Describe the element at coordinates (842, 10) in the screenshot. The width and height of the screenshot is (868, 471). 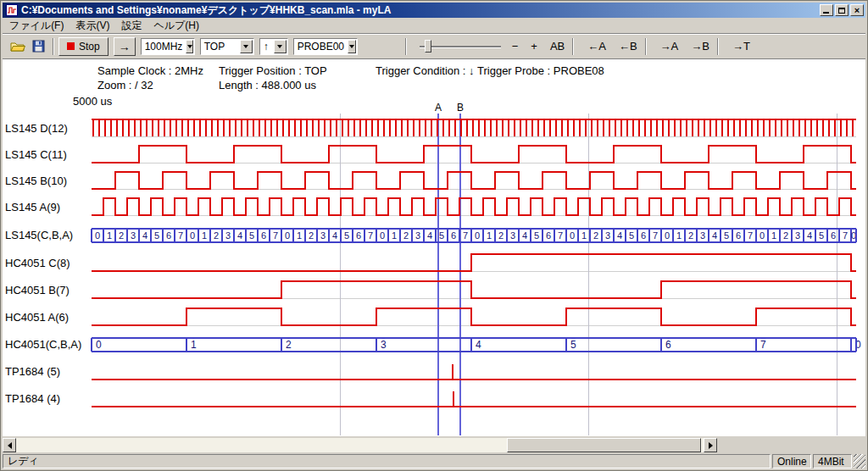
I see `maximize-button` at that location.